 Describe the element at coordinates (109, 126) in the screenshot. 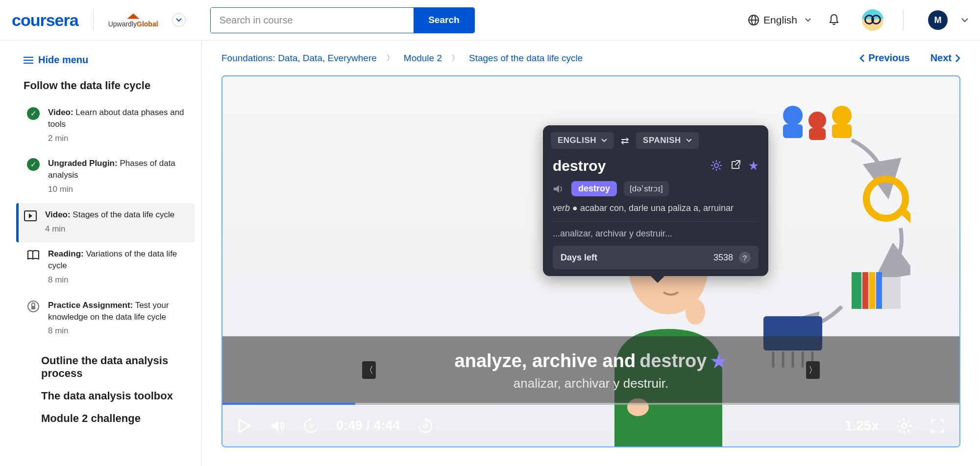

I see `sidebar-item: ✓Video: Learn about data phases and tool…` at that location.